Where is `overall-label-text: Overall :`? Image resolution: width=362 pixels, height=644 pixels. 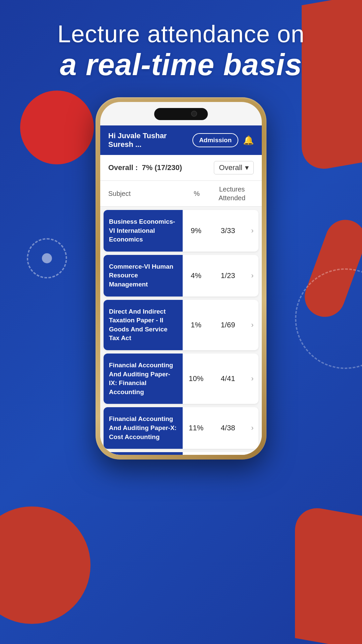
overall-label-text: Overall : is located at coordinates (123, 168).